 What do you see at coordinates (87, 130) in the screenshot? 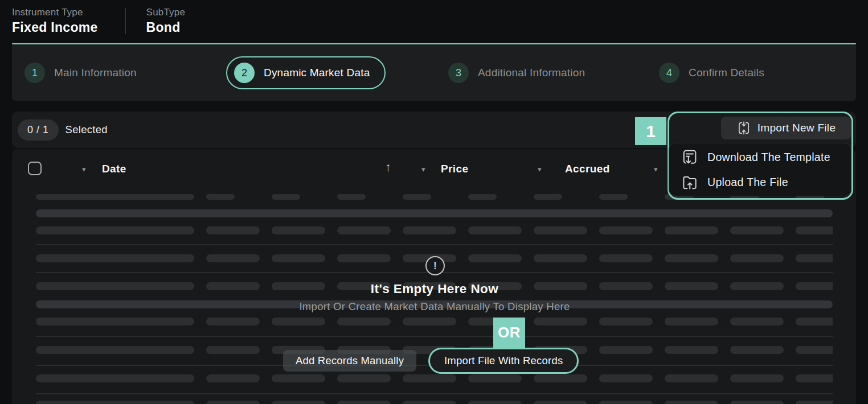
I see `selection-label: Selected` at bounding box center [87, 130].